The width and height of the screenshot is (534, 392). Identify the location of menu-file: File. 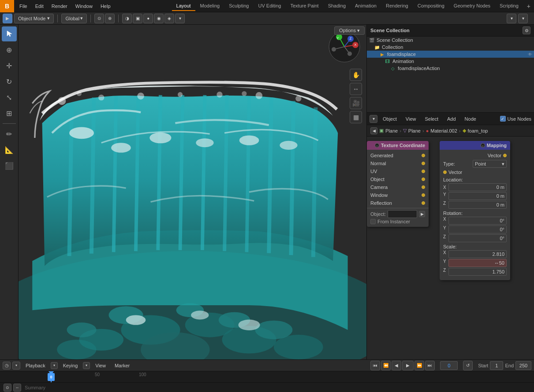
(23, 6).